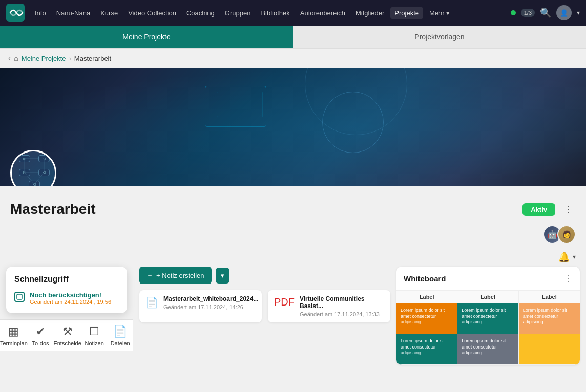 The height and width of the screenshot is (392, 586). Describe the element at coordinates (293, 37) in the screenshot. I see `tab-bar: Meine Projekte Projektvorlagen` at that location.